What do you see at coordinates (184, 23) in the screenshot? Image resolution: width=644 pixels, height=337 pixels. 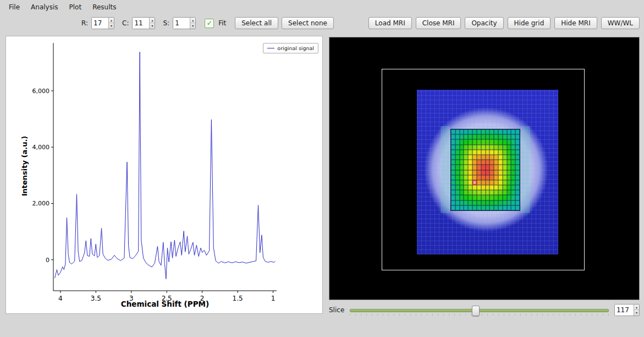 I see `slice-index-spinbox: ▴ ▾` at bounding box center [184, 23].